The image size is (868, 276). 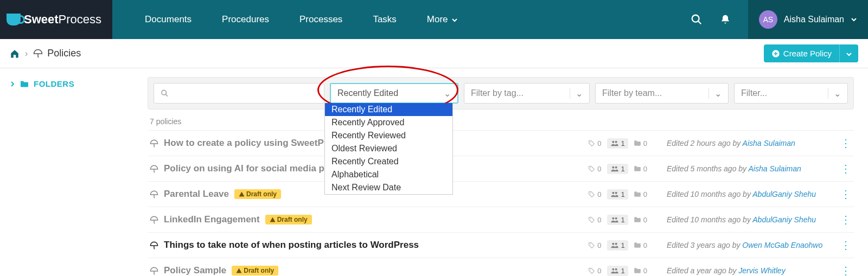 What do you see at coordinates (518, 93) in the screenshot?
I see `tag-placeholder: Filter by tag...` at bounding box center [518, 93].